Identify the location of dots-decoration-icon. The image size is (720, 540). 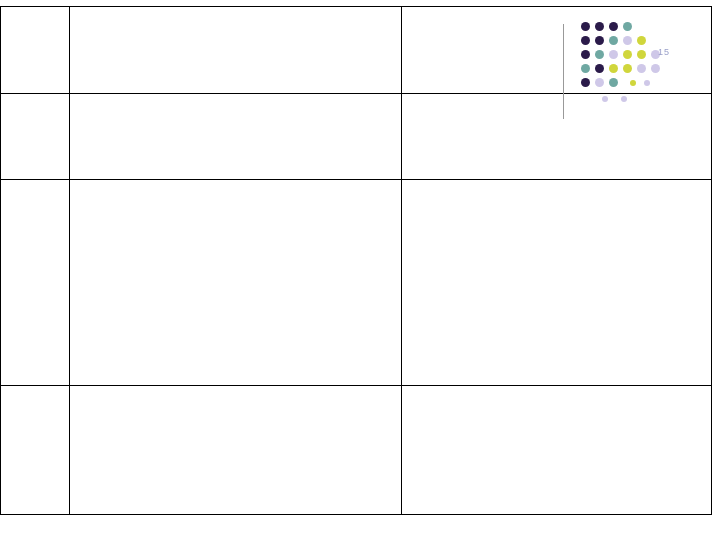
(634, 74).